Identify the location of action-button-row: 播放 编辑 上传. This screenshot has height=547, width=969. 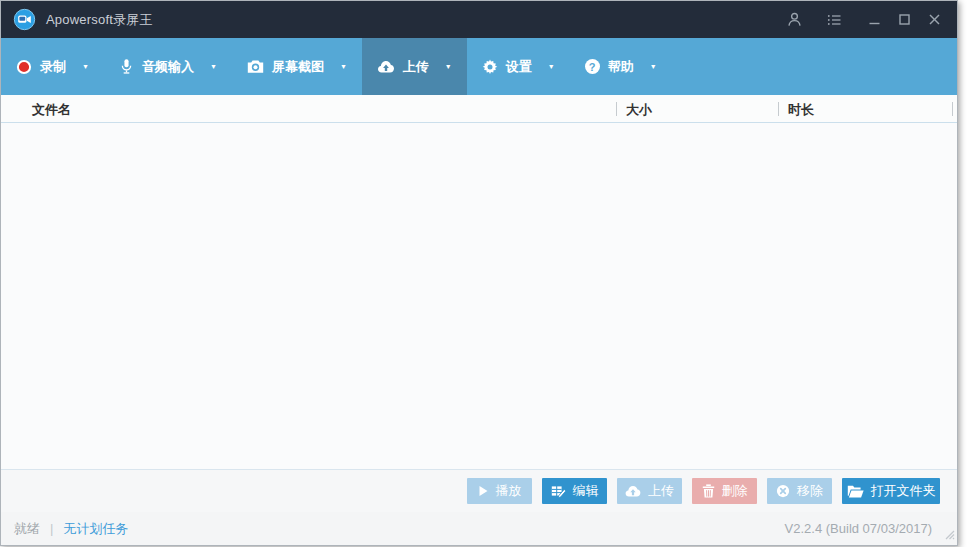
(479, 490).